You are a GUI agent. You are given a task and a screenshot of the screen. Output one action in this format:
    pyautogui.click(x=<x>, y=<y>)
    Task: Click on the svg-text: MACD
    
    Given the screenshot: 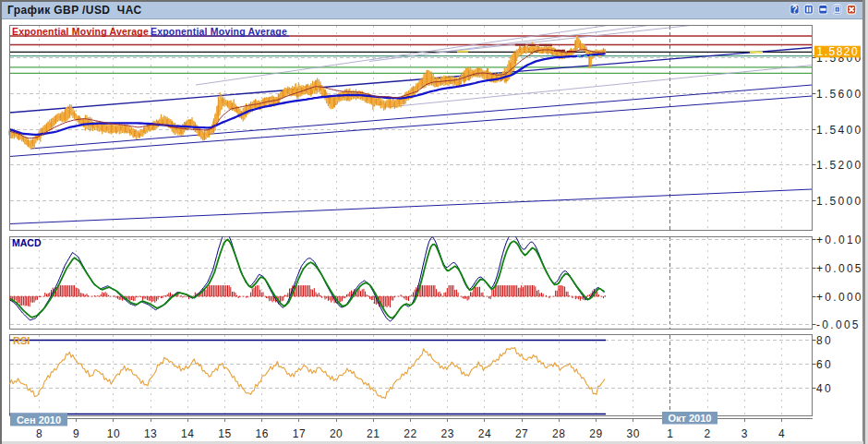 What is the action you would take?
    pyautogui.click(x=27, y=243)
    